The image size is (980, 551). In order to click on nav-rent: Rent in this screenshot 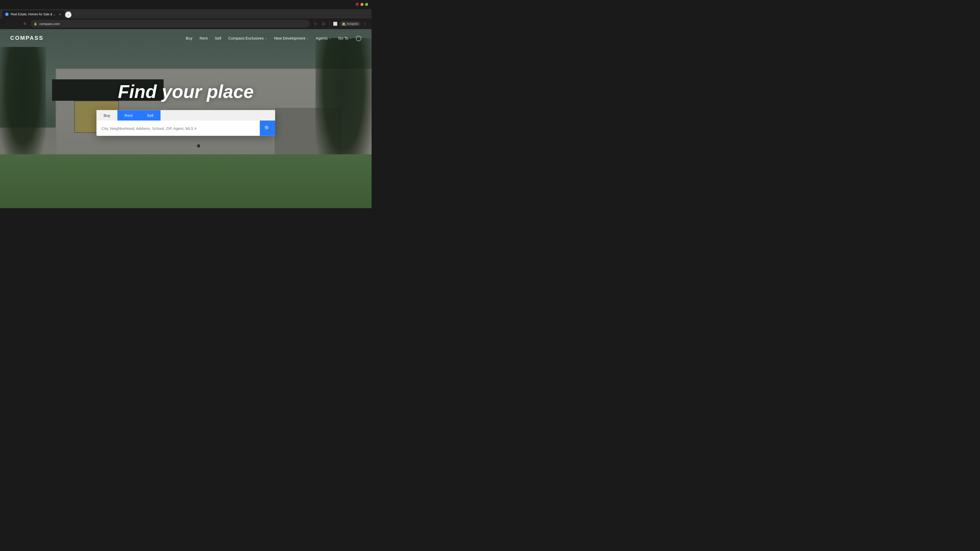, I will do `click(204, 38)`.